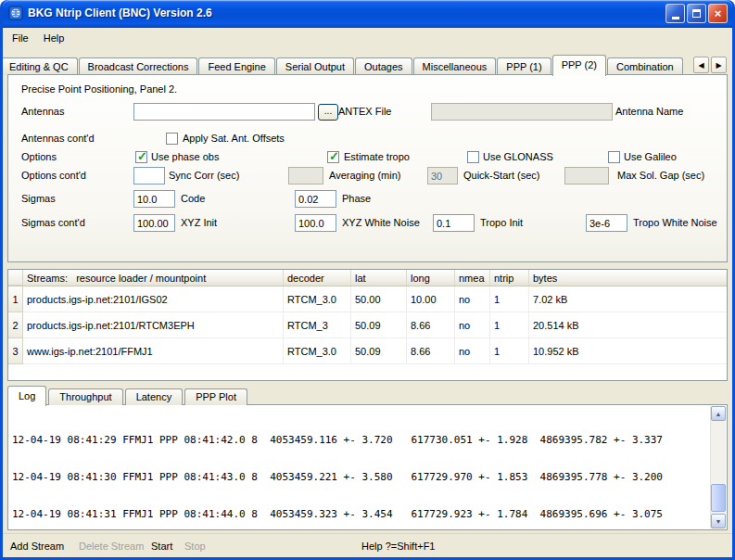 This screenshot has height=560, width=735. What do you see at coordinates (718, 498) in the screenshot?
I see `scrollbar-thumb` at bounding box center [718, 498].